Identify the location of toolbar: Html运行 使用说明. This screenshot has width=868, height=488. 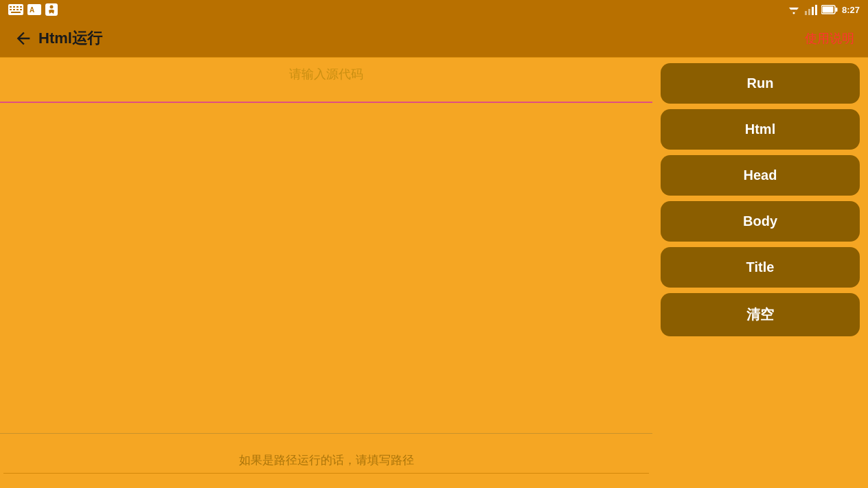
(434, 38).